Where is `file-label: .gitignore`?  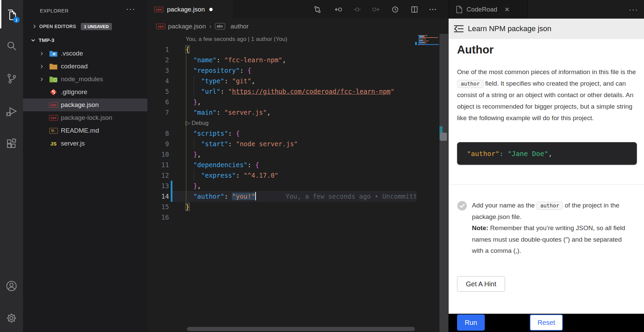
file-label: .gitignore is located at coordinates (74, 92).